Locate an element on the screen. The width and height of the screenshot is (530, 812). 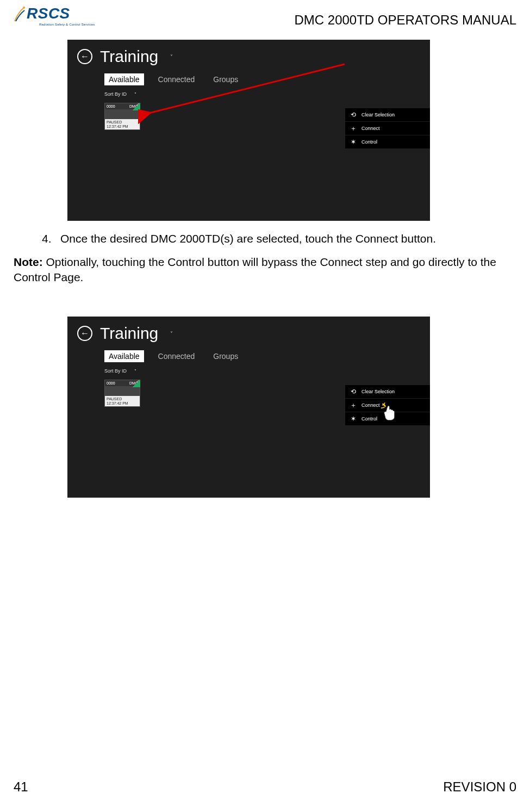
logo: RSCS Radiation Safety & Control Services is located at coordinates (42, 14).